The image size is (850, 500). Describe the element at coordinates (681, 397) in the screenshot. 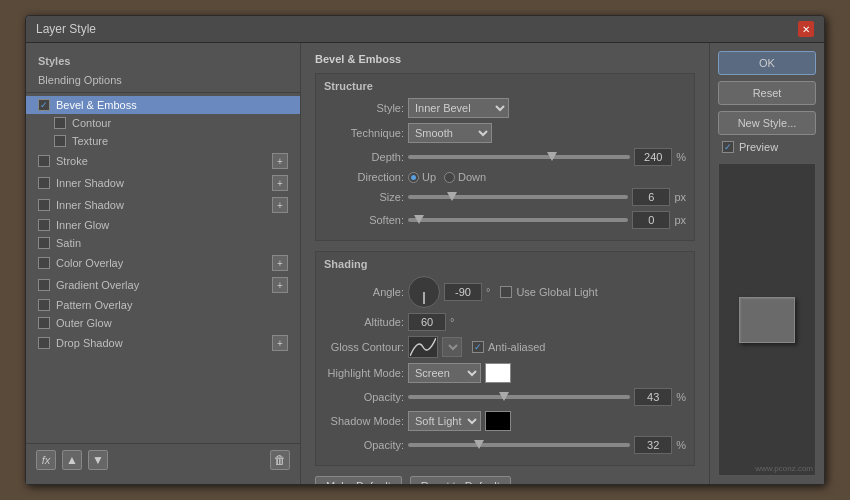

I see `highlight-opacity-unit: %` at that location.